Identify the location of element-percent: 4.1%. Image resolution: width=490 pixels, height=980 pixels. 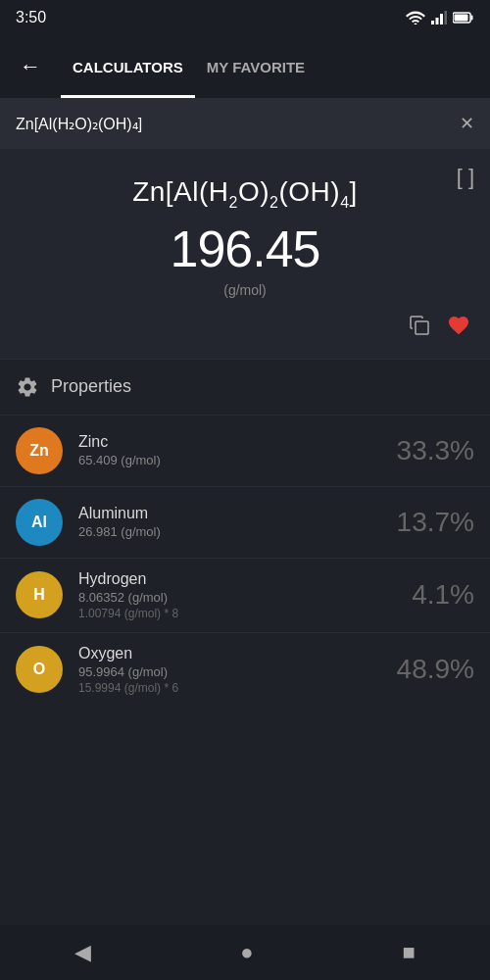
(443, 595).